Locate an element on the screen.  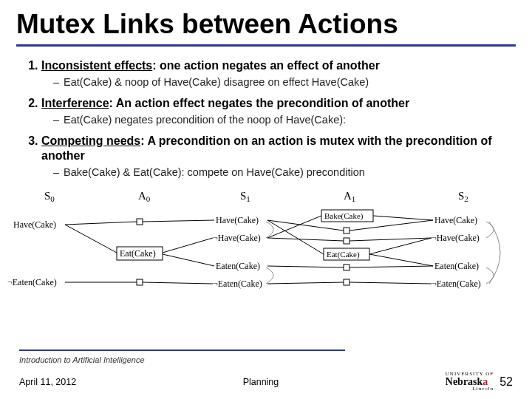
logo-sub: Lincoln is located at coordinates (470, 389).